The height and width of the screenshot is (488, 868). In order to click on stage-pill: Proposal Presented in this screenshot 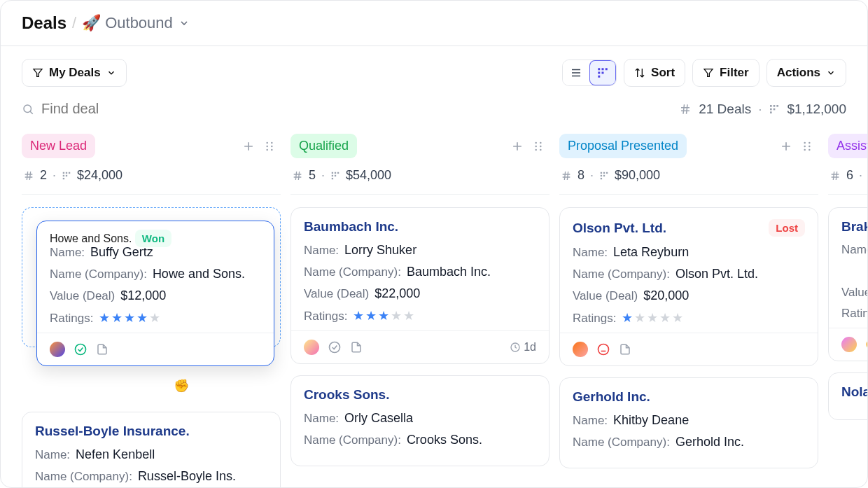, I will do `click(623, 146)`.